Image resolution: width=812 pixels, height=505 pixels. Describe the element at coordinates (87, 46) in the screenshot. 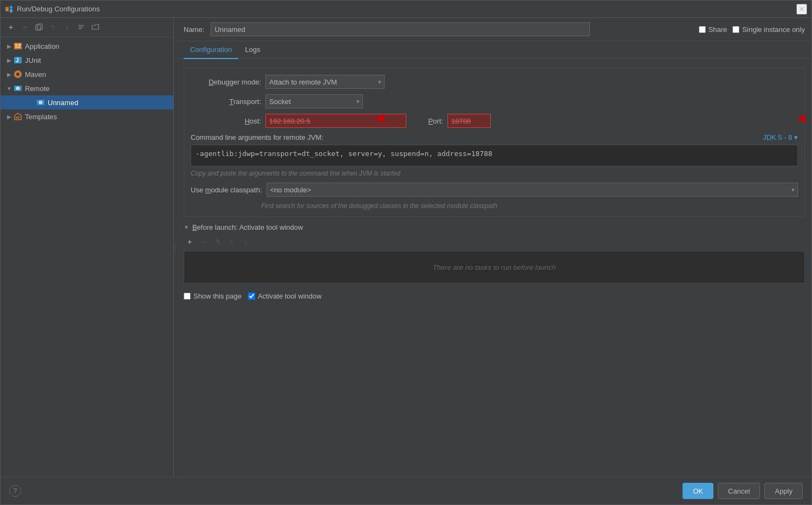

I see `sidebar-item-application: ▶ Application` at that location.